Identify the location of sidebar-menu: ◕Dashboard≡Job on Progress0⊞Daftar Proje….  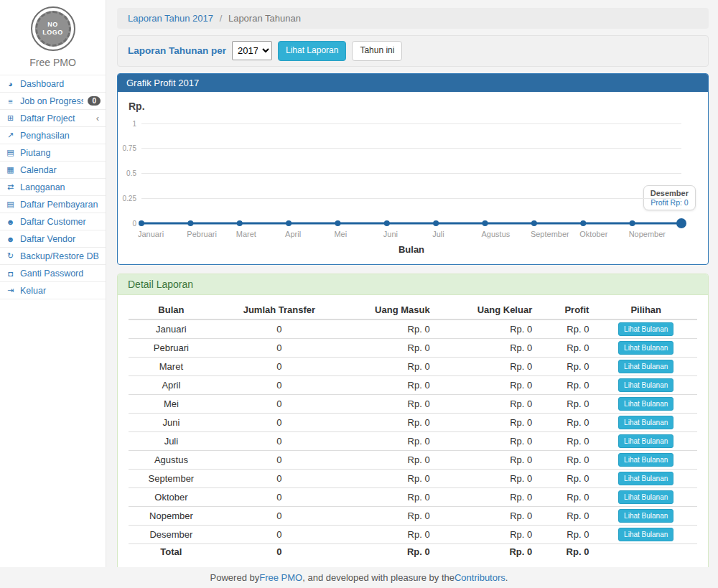
(53, 187).